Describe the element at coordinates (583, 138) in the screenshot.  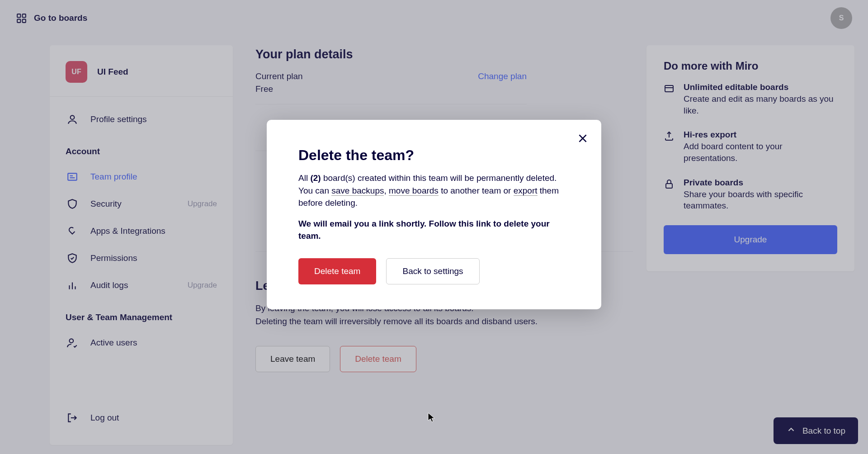
I see `modal-close-button` at that location.